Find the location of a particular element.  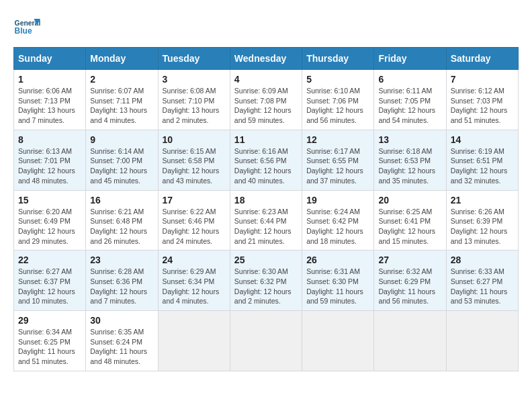

logo: General Blue is located at coordinates (28, 27).